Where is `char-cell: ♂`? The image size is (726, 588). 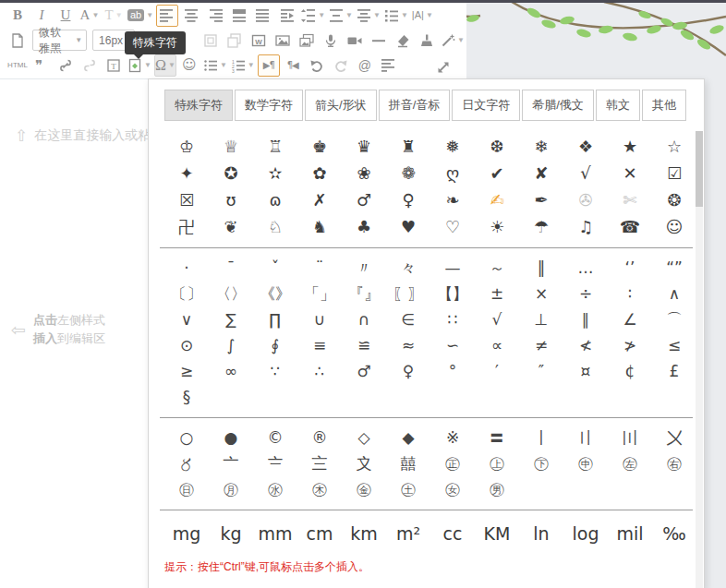 char-cell: ♂ is located at coordinates (364, 200).